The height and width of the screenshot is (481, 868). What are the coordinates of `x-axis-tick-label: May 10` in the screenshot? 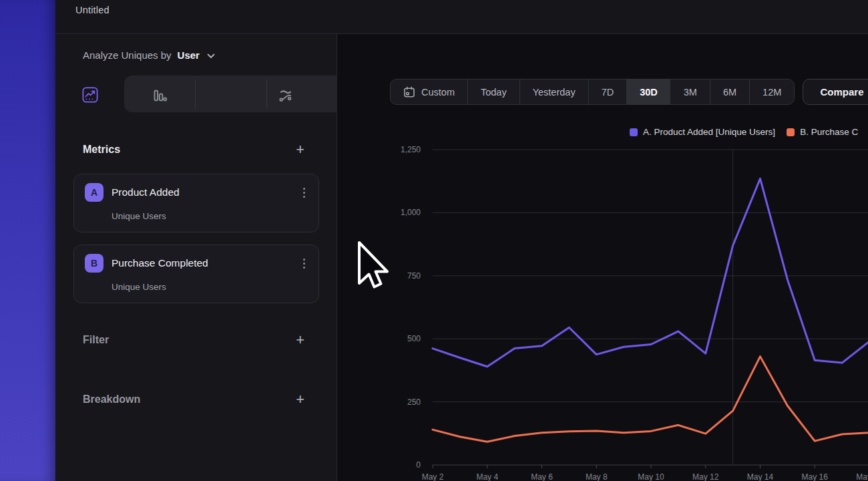 It's located at (651, 477).